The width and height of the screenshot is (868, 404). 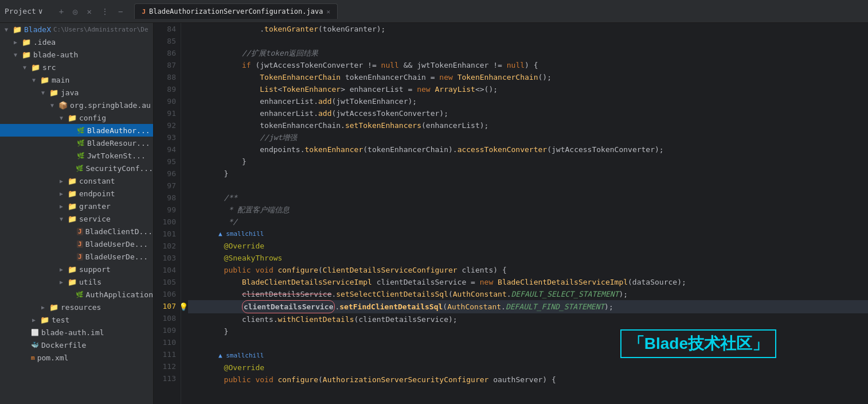 I want to click on sidebar-item-dockerfile: 🐳 Dockerfile, so click(x=77, y=345).